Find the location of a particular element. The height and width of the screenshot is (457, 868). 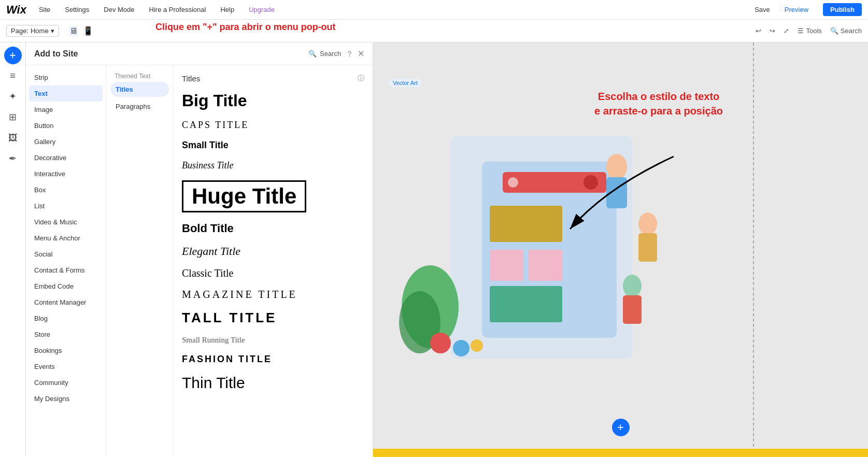

undo-button: ↩ is located at coordinates (759, 31).